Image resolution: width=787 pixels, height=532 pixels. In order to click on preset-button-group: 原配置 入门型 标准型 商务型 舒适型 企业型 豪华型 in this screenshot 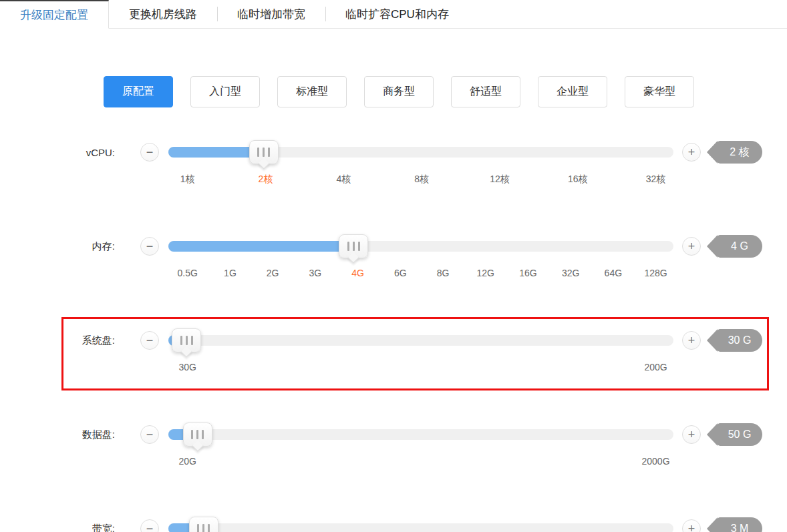, I will do `click(445, 92)`.